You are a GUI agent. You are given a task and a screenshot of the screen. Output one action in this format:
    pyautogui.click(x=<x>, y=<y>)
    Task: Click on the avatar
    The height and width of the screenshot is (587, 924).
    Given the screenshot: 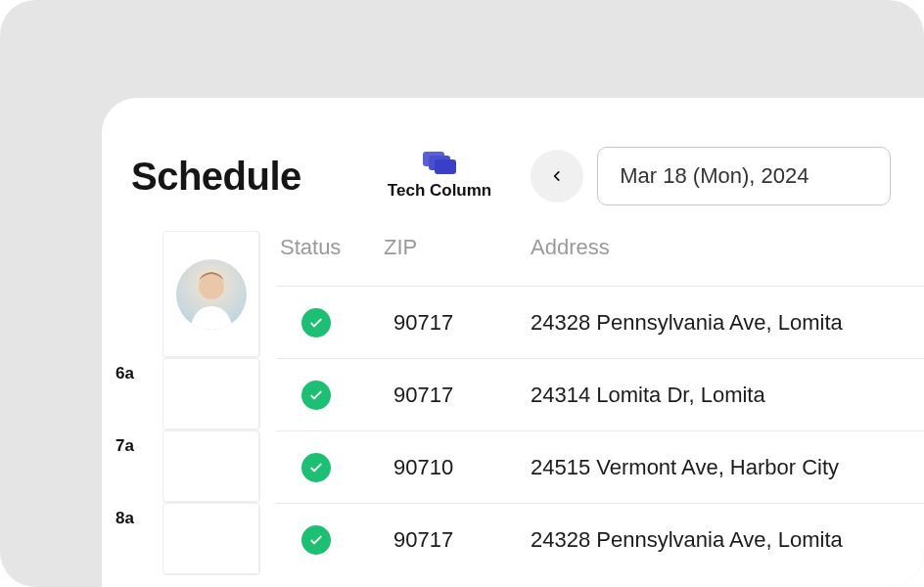 What is the action you would take?
    pyautogui.click(x=211, y=294)
    